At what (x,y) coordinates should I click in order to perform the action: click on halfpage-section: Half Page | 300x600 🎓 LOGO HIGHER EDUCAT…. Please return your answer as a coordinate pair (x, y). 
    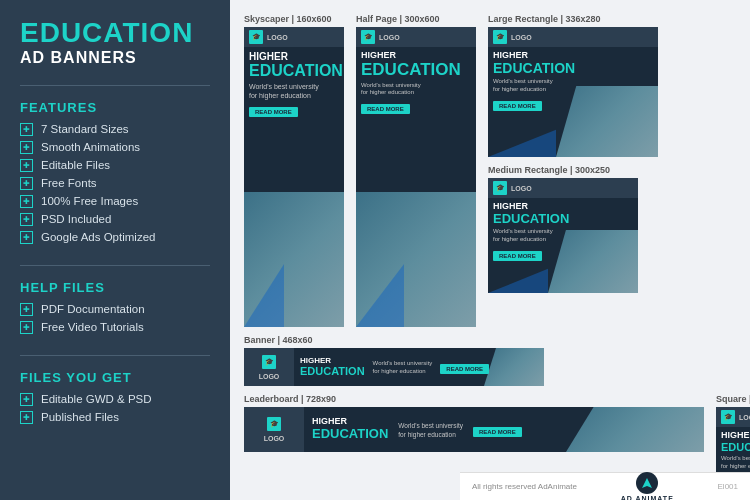
    Looking at the image, I should click on (416, 170).